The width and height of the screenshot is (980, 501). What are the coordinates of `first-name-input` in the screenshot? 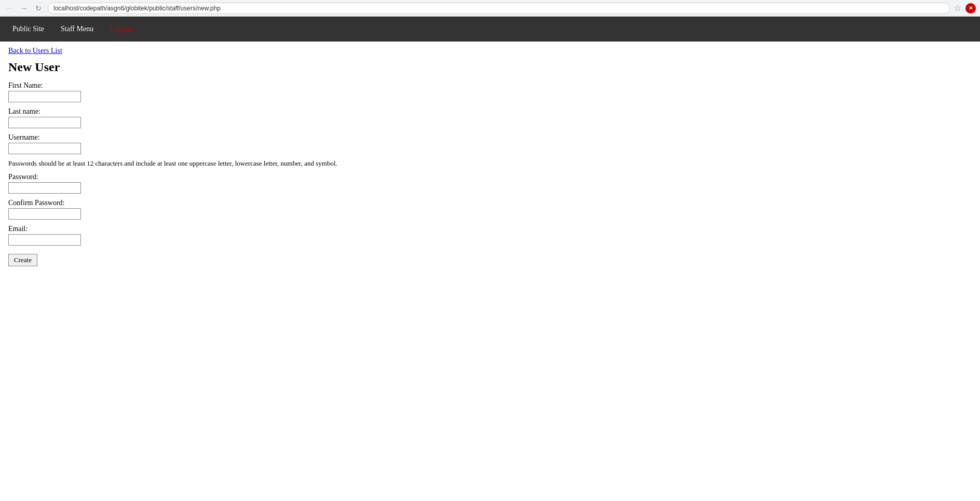 It's located at (45, 97).